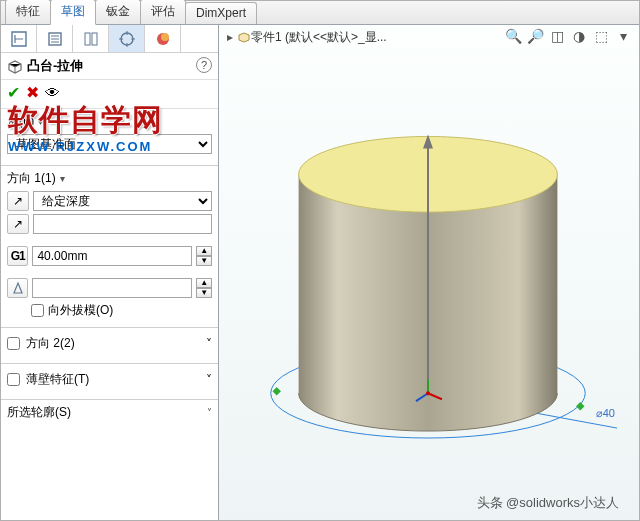 Image resolution: width=640 pixels, height=521 pixels. Describe the element at coordinates (14, 380) in the screenshot. I see `thin-feature-checkbox` at that location.